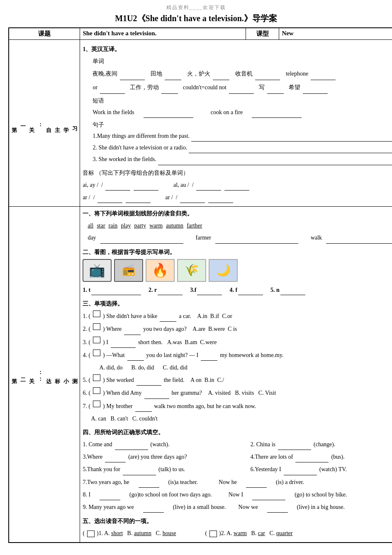 This screenshot has height=555, width=392. What do you see at coordinates (297, 74) in the screenshot?
I see `vocab-telephone: telephone` at bounding box center [297, 74].